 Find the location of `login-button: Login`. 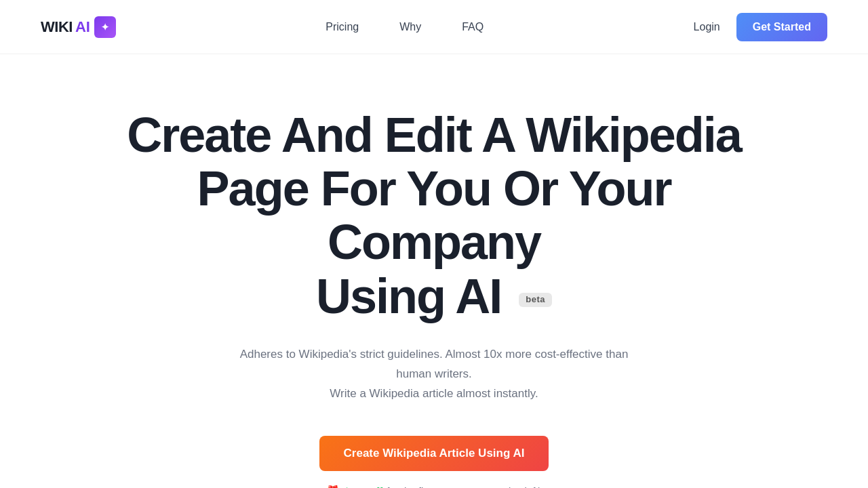

login-button: Login is located at coordinates (707, 27).